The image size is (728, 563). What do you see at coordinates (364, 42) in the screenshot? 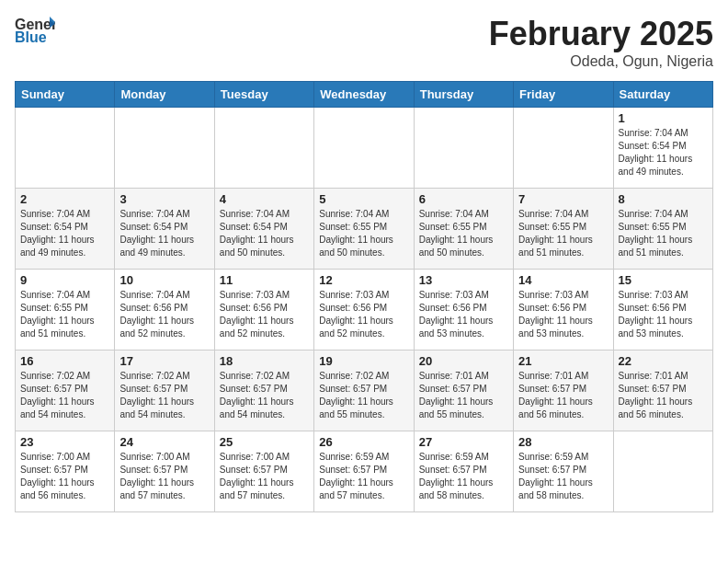
I see `page-header: General Blue February 2025 Odeda, Ogun, …` at bounding box center [364, 42].